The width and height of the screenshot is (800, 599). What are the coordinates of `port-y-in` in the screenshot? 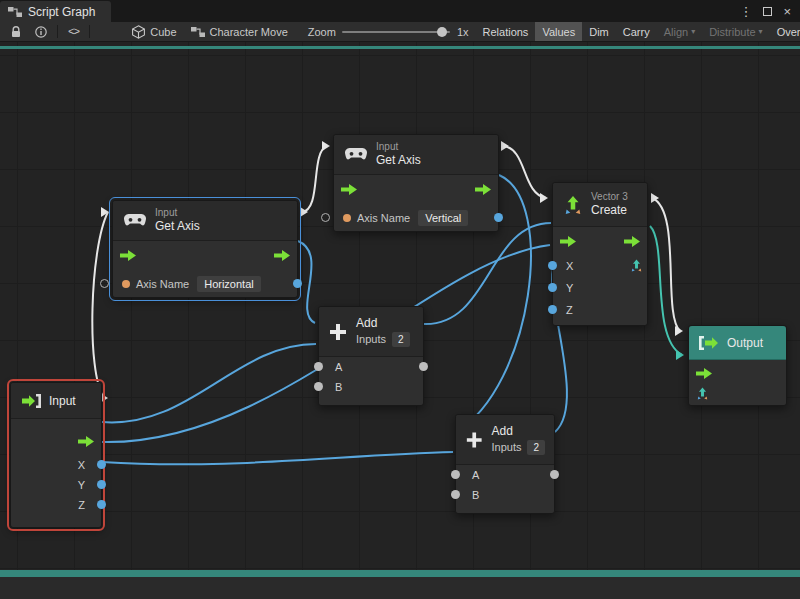 It's located at (552, 288).